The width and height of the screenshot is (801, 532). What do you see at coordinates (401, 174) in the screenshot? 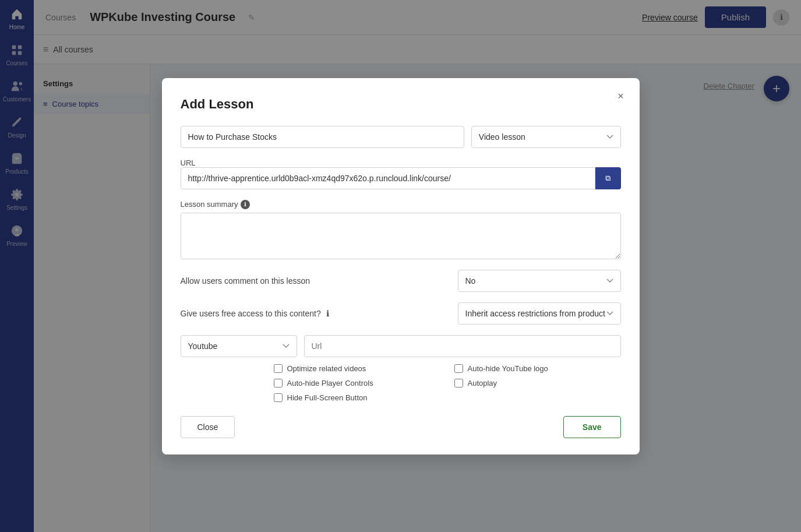
I see `url-group: URL ⧉` at bounding box center [401, 174].